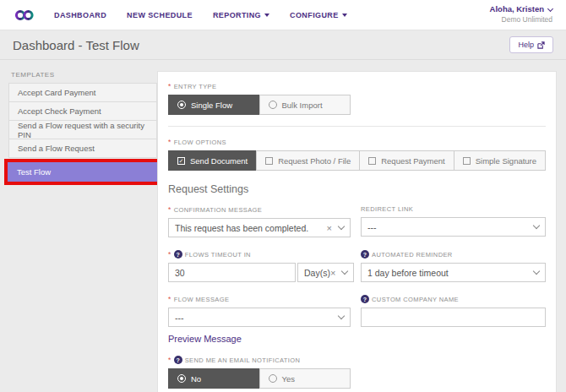  I want to click on flow-option-simple-signature: Simple Signature, so click(500, 161).